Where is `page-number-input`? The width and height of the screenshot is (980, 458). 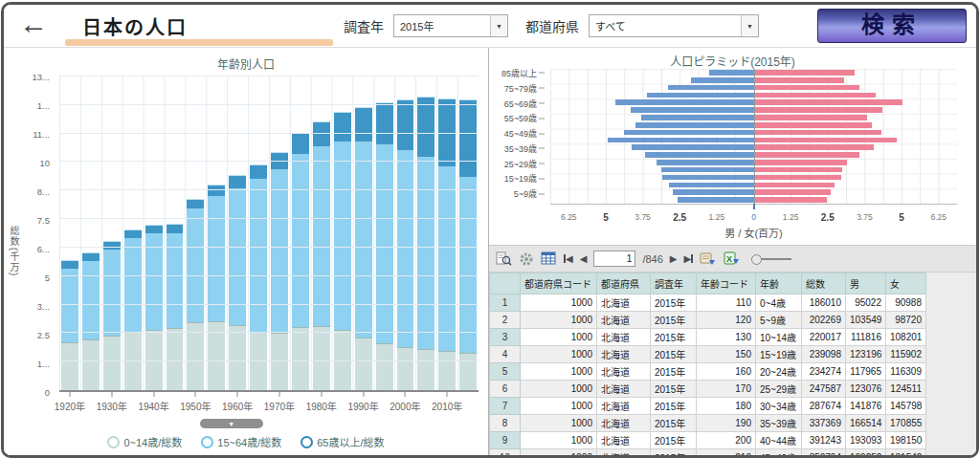 page-number-input is located at coordinates (614, 258).